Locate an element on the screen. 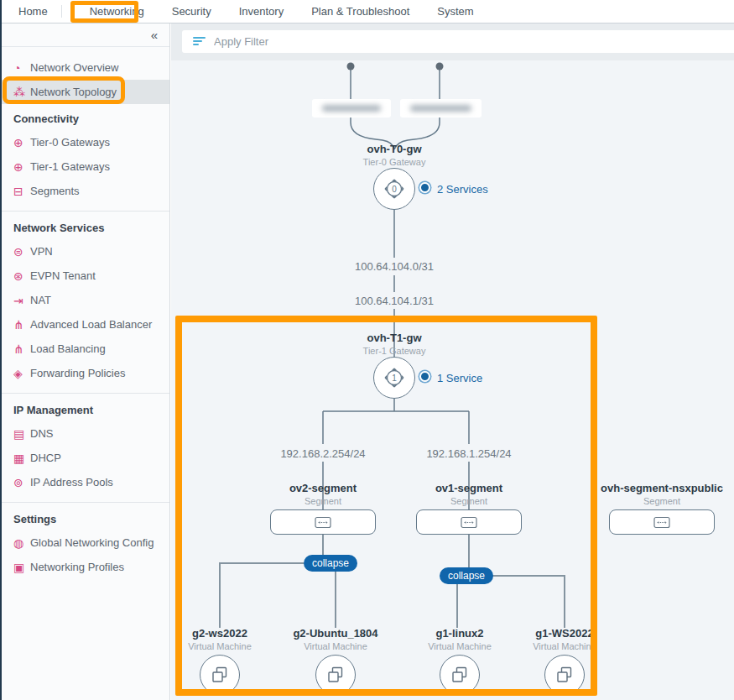 The width and height of the screenshot is (734, 700). nav-tab-inventory: Inventory is located at coordinates (262, 12).